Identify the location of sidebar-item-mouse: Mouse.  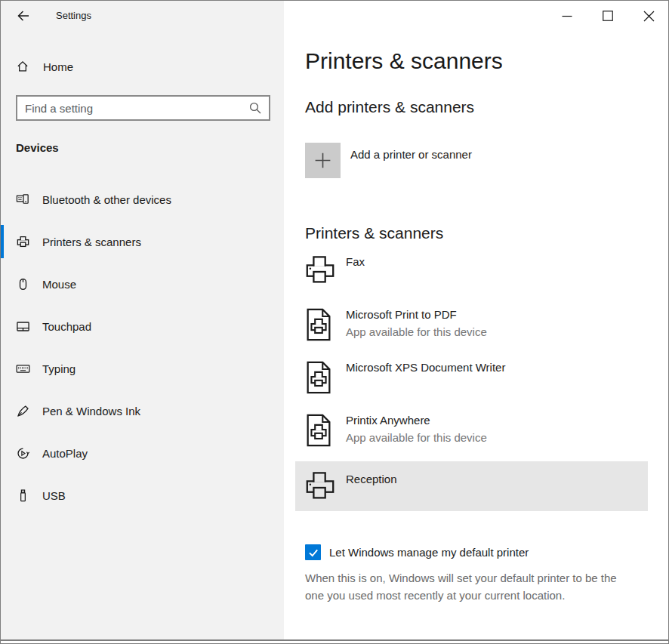
(142, 284).